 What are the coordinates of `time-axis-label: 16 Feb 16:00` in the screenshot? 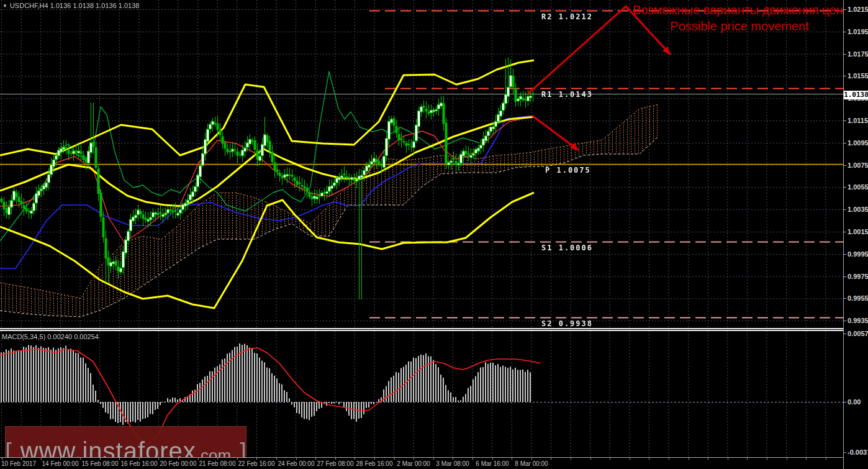 It's located at (139, 463).